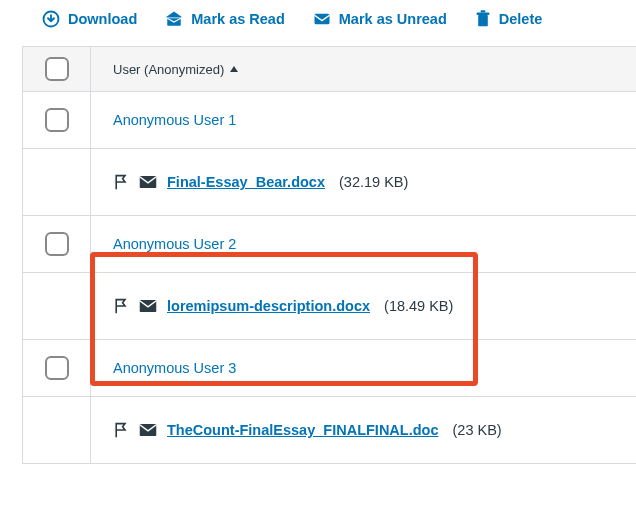 The width and height of the screenshot is (636, 525). I want to click on user-link: Anonymous User 2, so click(174, 244).